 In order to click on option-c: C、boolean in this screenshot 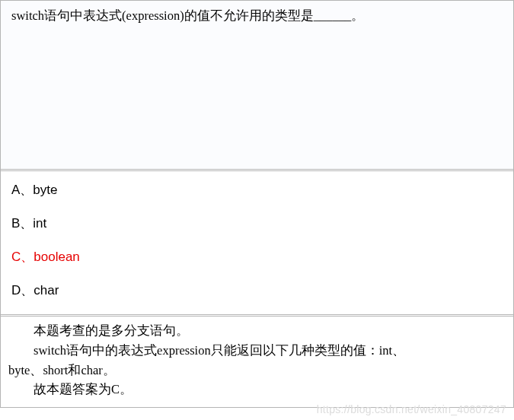, I will do `click(257, 257)`.